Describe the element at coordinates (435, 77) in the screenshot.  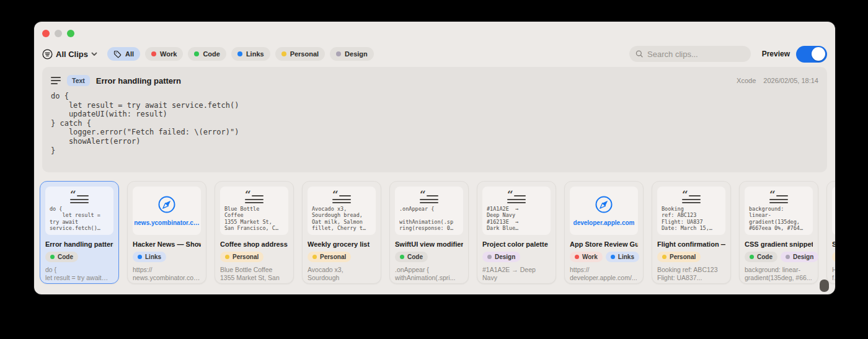
I see `preview-header: Text Error handling pattern Xcode 2026/0…` at that location.